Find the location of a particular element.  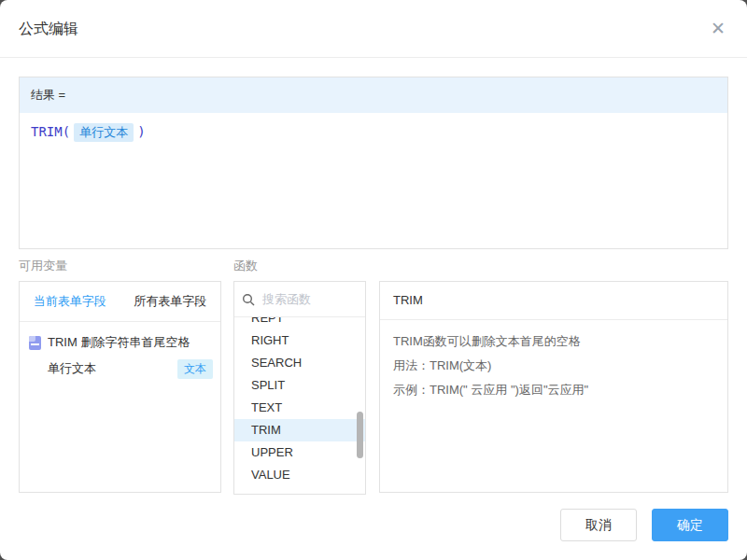

search-input is located at coordinates (309, 299).